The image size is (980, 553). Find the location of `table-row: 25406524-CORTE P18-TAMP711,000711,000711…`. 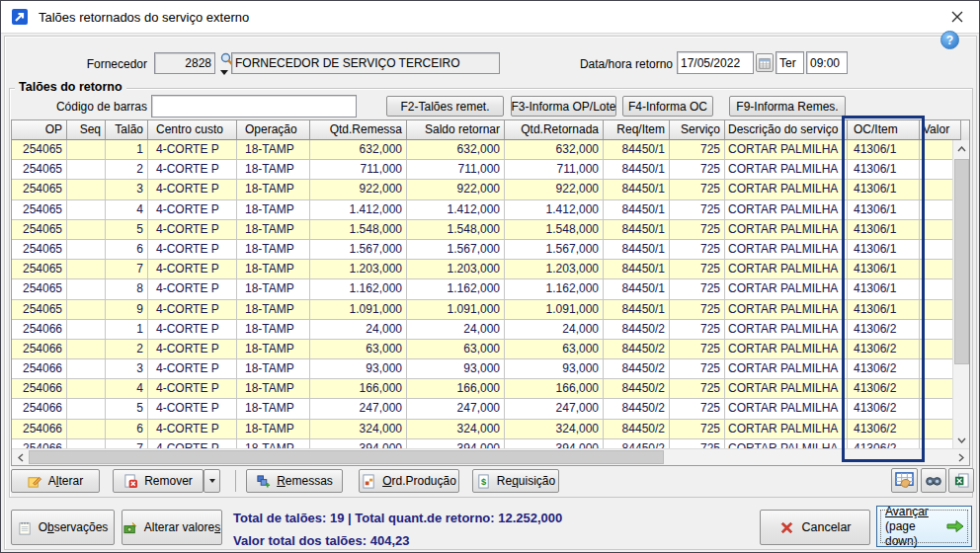

table-row: 25406524-CORTE P18-TAMP711,000711,000711… is located at coordinates (482, 170).